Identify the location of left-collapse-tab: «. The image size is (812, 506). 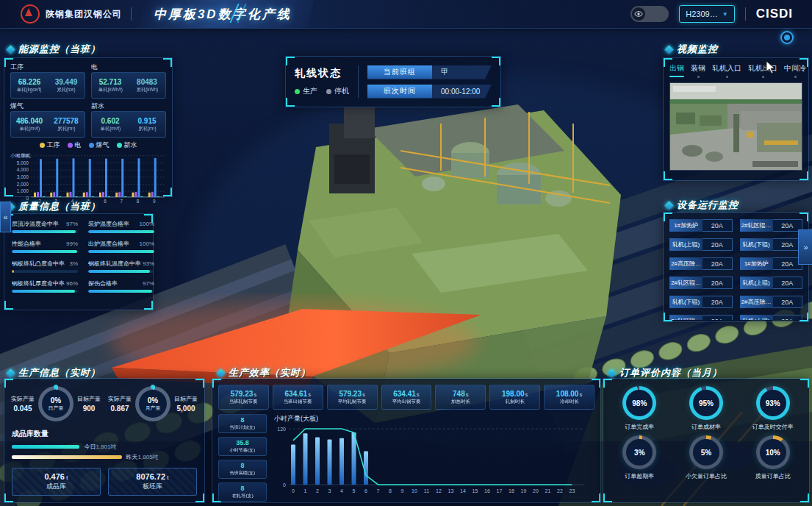
(6, 217).